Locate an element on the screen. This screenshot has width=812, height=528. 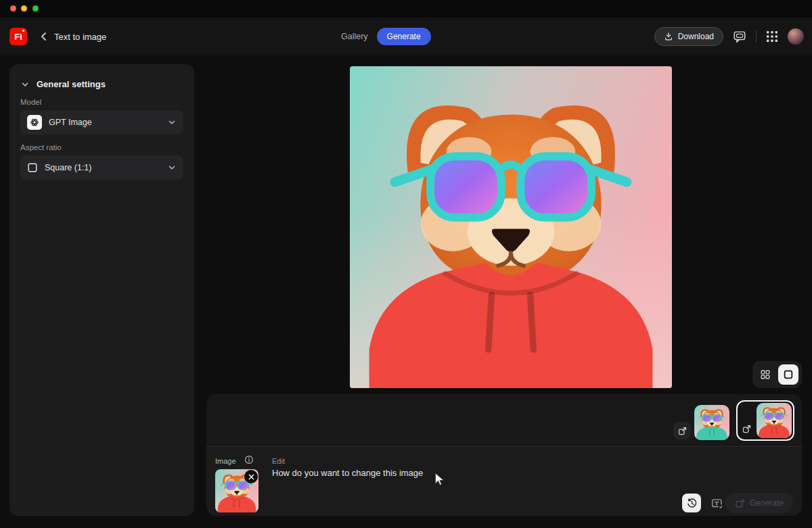
download-icon is located at coordinates (669, 37).